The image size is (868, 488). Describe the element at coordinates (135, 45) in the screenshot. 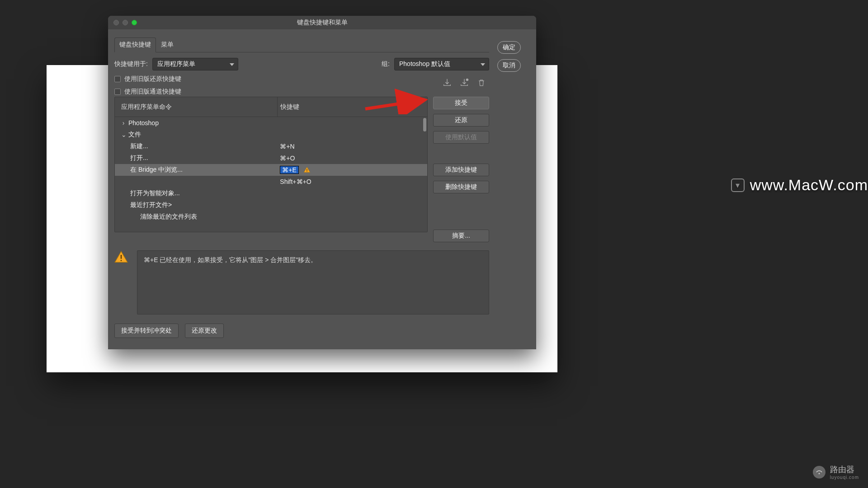

I see `tab-shortcuts: 键盘快捷键` at that location.